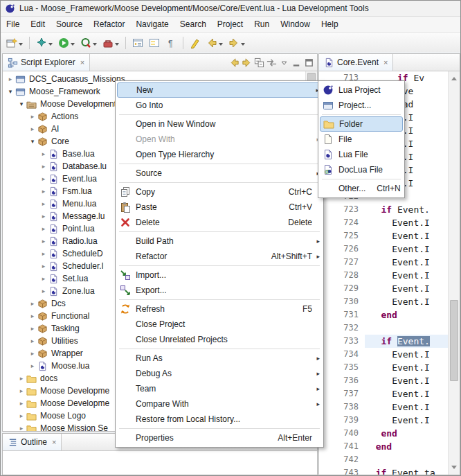 The image size is (461, 476). What do you see at coordinates (417, 78) in the screenshot?
I see `code-token: Ev` at bounding box center [417, 78].